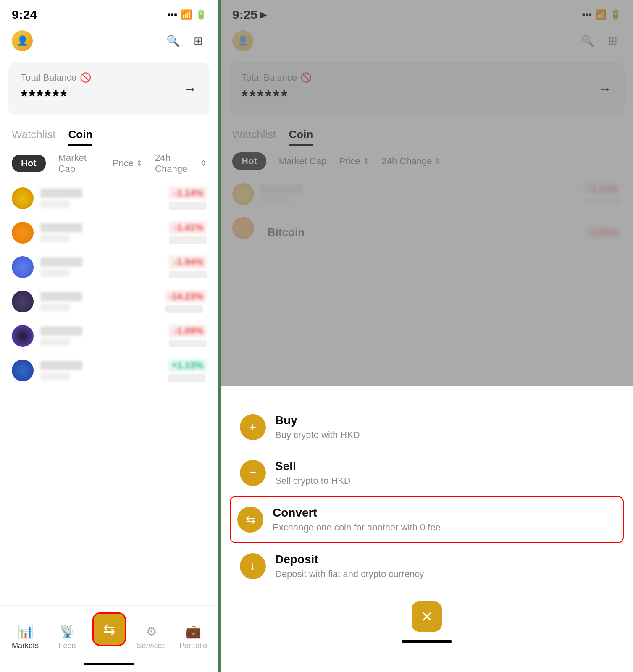  I want to click on sheet-item-sell: − Sell Sell crypto to HKD, so click(427, 473).